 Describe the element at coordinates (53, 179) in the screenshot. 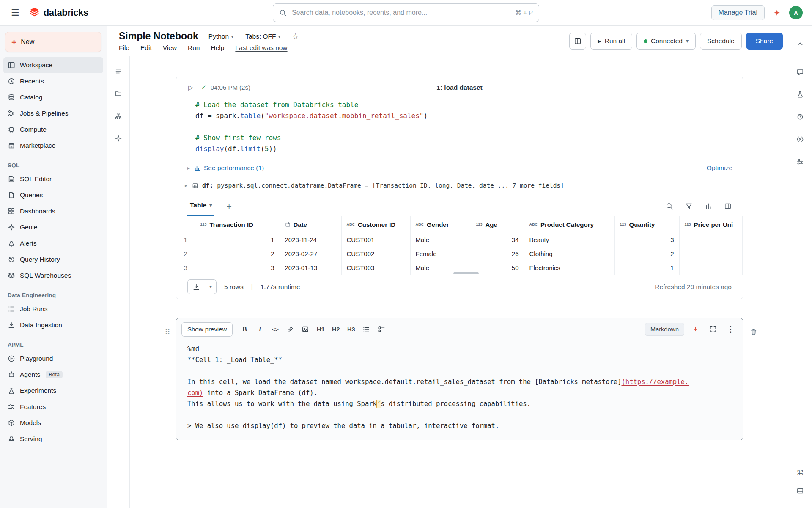

I see `sidebar-item-sql-editor: SQL Editor` at that location.